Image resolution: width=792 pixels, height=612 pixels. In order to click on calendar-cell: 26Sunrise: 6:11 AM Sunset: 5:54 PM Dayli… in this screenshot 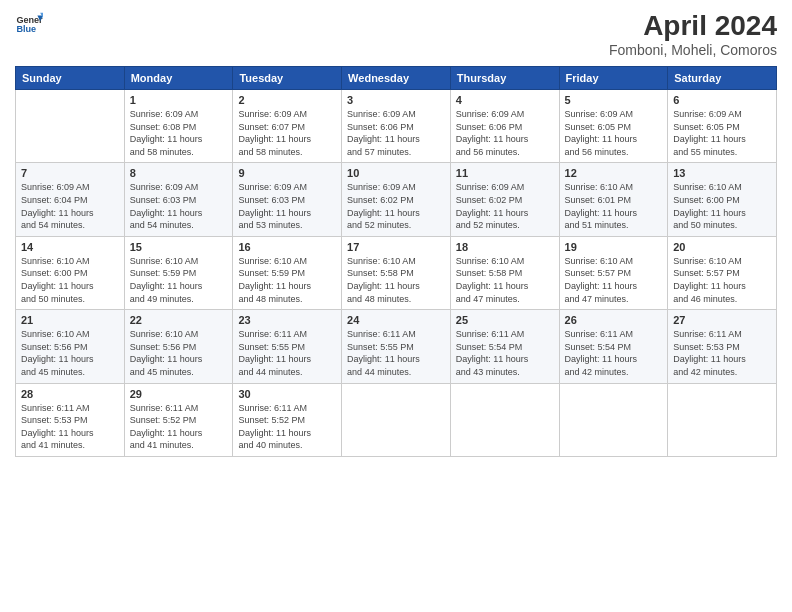, I will do `click(614, 346)`.